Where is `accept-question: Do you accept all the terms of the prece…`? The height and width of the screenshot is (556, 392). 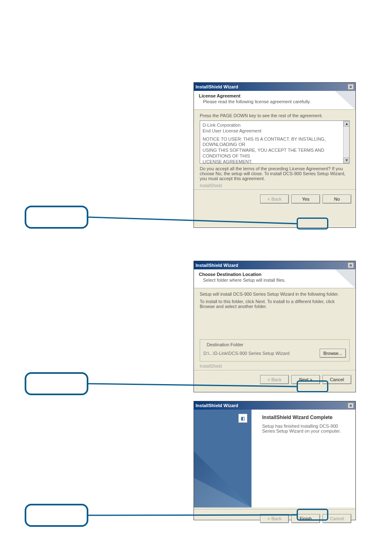
accept-question: Do you accept all the terms of the prece… is located at coordinates (274, 174).